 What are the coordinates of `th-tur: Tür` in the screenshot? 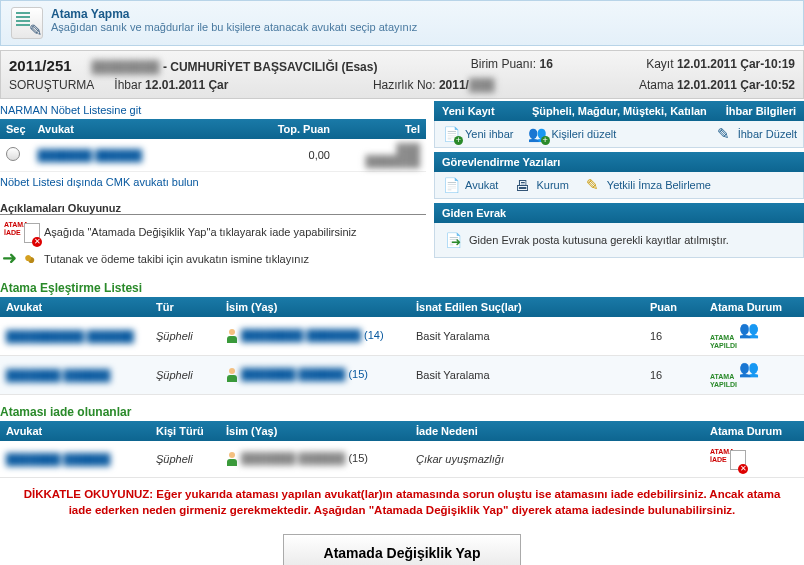 It's located at (185, 307).